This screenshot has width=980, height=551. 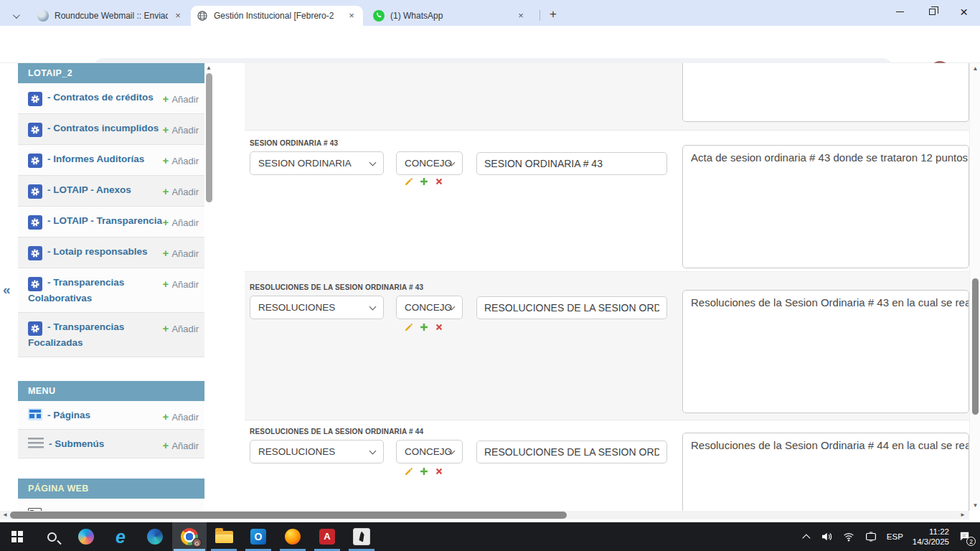 What do you see at coordinates (111, 99) in the screenshot?
I see `sidebar-item-contratos-creditos: Añadir - Contratos de créditos` at bounding box center [111, 99].